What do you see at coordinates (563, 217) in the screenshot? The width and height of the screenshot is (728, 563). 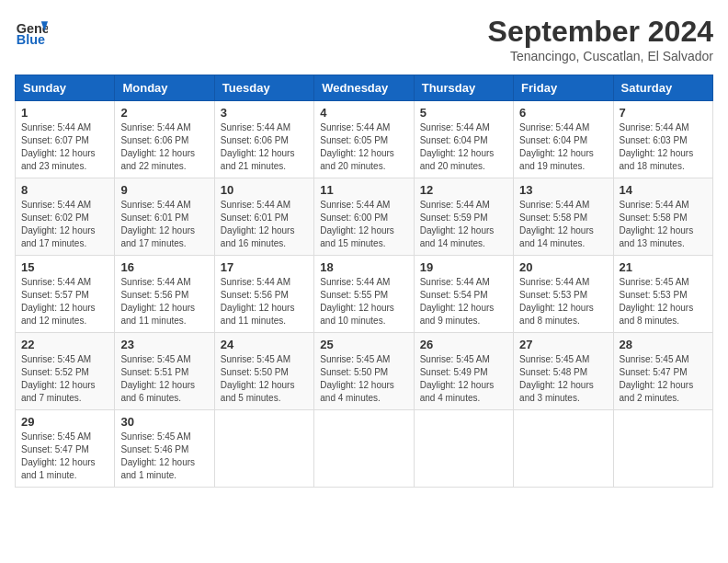 I see `day-cell: 13Sunrise: 5:44 AM Sunset: 5:58 PM Dayli…` at bounding box center [563, 217].